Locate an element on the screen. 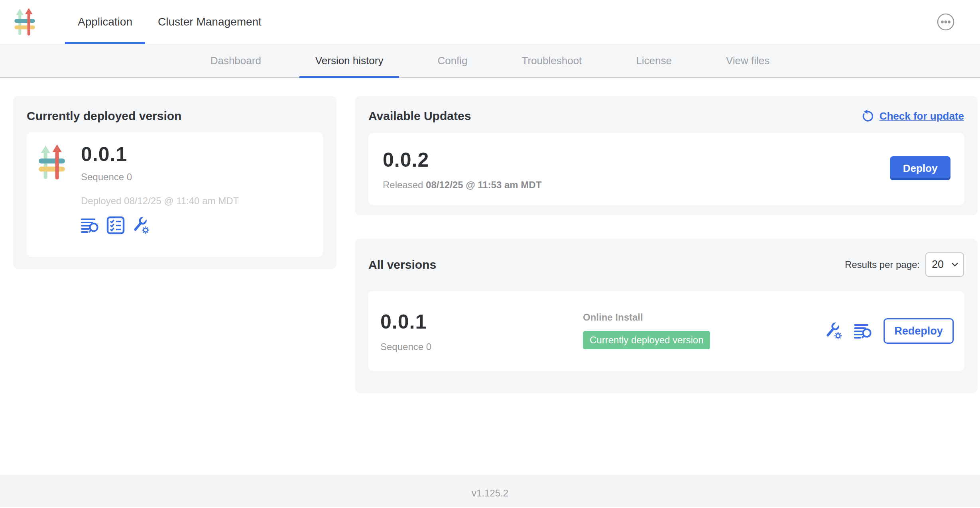  subtab-license: License is located at coordinates (654, 61).